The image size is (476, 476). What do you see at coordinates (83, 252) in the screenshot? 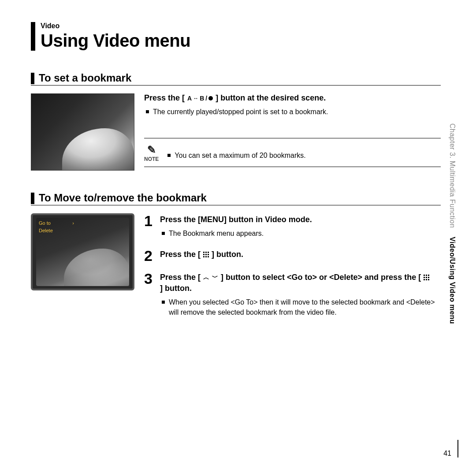
I see `move-remove-thumbnail: Go to › Delete` at bounding box center [83, 252].